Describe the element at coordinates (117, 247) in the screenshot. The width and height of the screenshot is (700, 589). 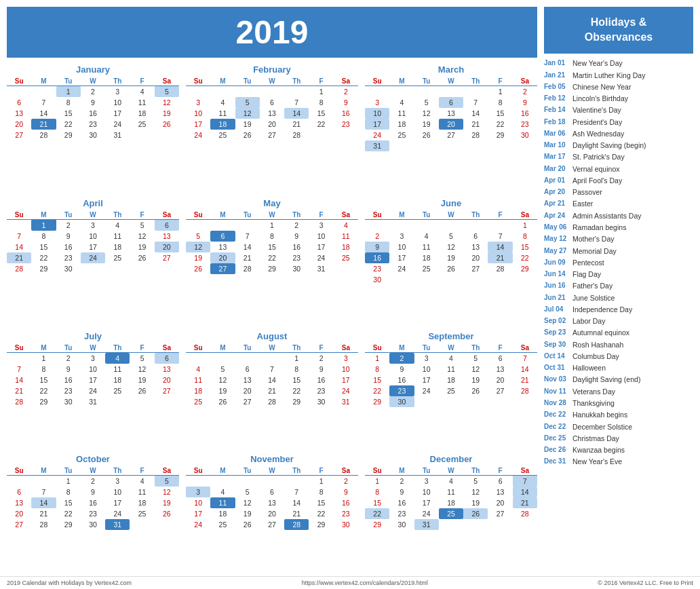
I see `cal-day: 18` at that location.